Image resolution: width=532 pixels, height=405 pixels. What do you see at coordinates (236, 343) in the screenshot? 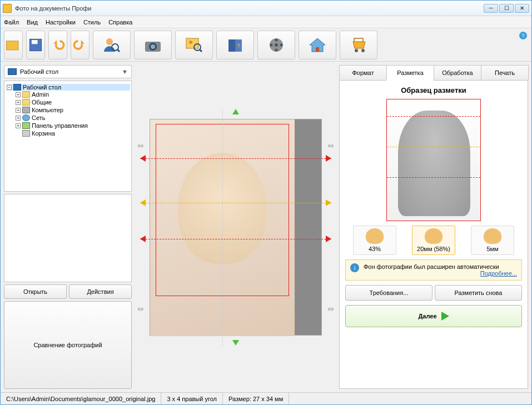
I see `bottom-crop-handle` at bounding box center [236, 343].